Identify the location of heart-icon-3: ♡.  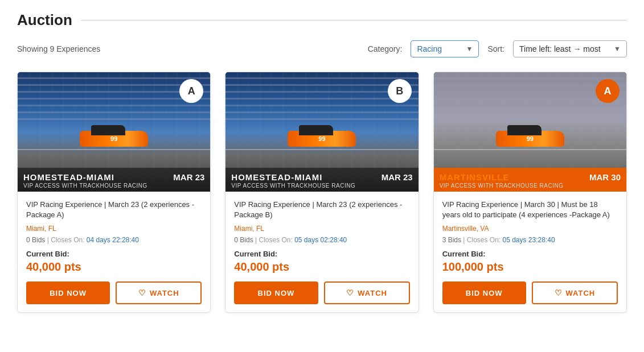
(559, 293).